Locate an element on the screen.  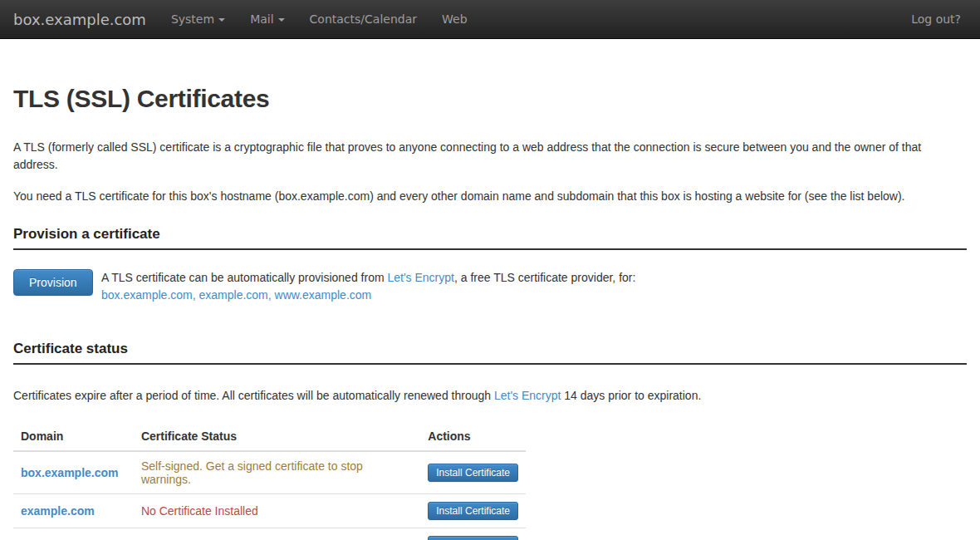
domain-link: box.example.com is located at coordinates (70, 473).